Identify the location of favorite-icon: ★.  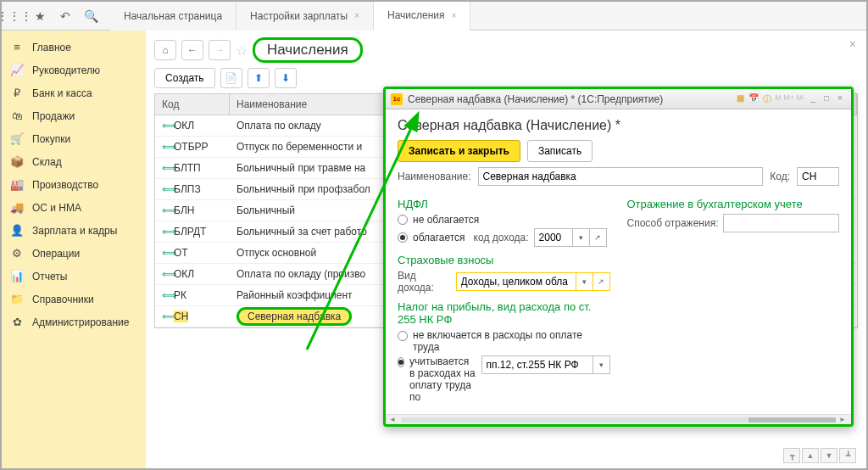
(40, 16).